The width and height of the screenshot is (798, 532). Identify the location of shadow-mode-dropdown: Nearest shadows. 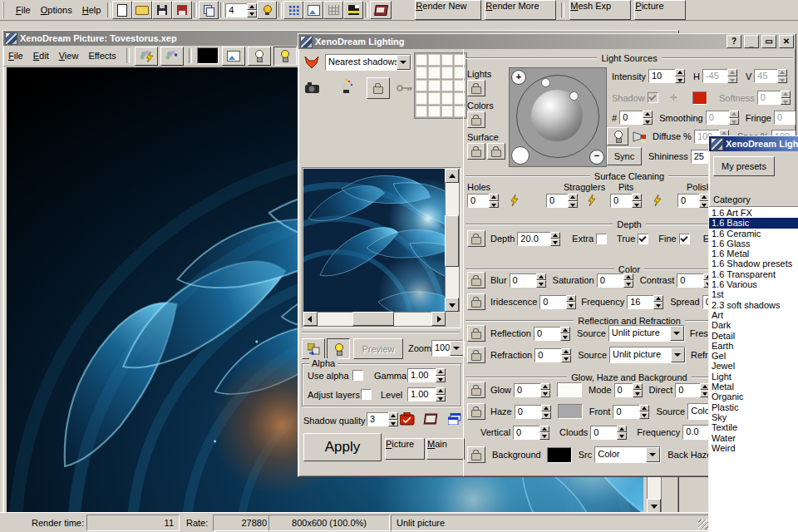
(368, 62).